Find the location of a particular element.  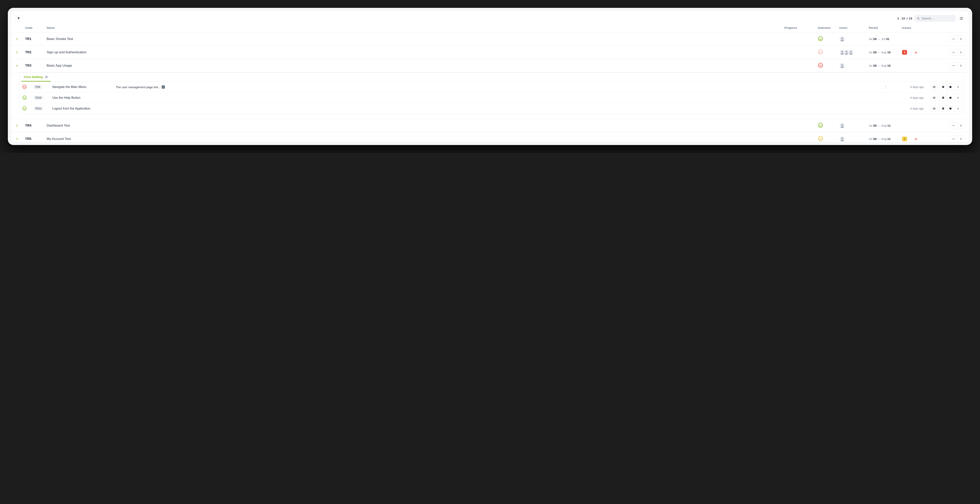

case-row: TC11 Logout from the Application 6 days … is located at coordinates (492, 108).